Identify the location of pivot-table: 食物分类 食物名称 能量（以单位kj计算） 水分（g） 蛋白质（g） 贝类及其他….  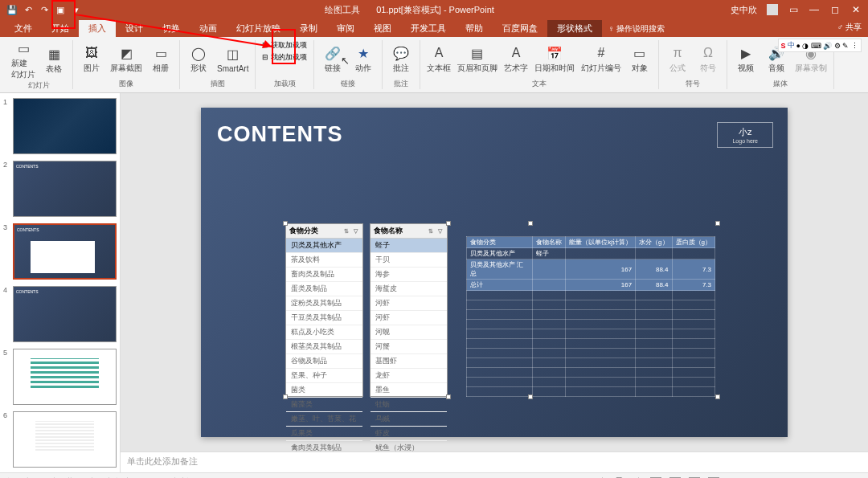
(591, 317).